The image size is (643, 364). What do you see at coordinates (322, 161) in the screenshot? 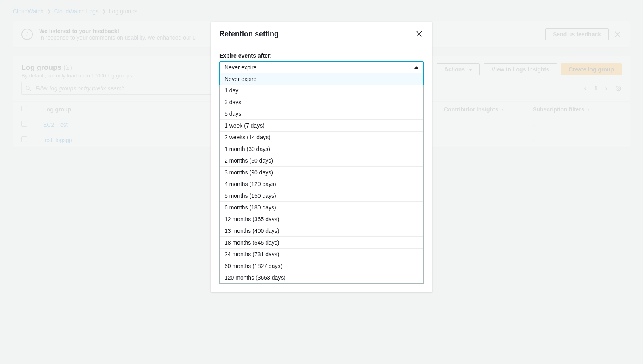
I see `retention-option: 2 months (60 days)` at bounding box center [322, 161].